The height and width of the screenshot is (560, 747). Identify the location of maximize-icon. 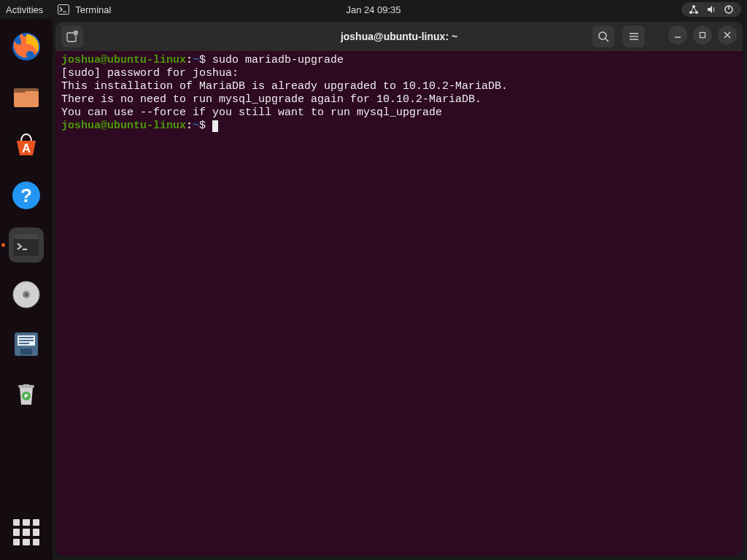
(703, 35).